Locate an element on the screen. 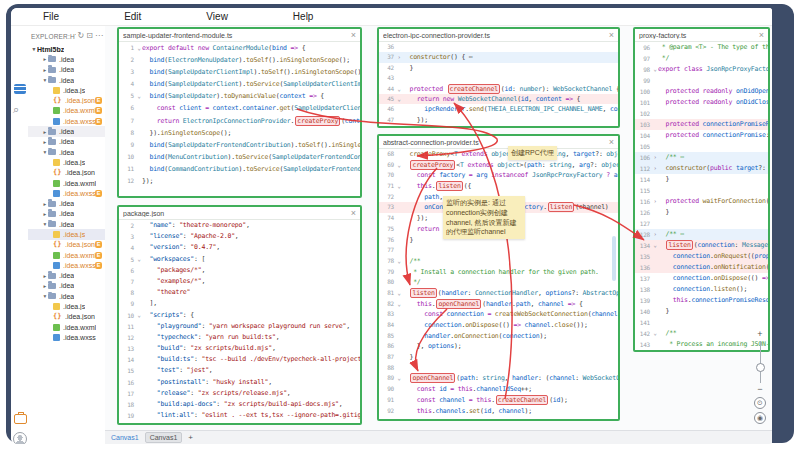  tree-item-idea-wxss: .idea.wxss is located at coordinates (66, 337).